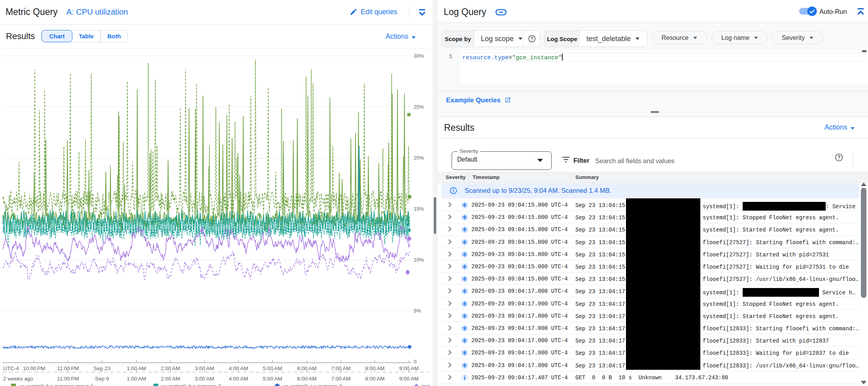  What do you see at coordinates (419, 56) in the screenshot?
I see `svg-text: 30%` at bounding box center [419, 56].